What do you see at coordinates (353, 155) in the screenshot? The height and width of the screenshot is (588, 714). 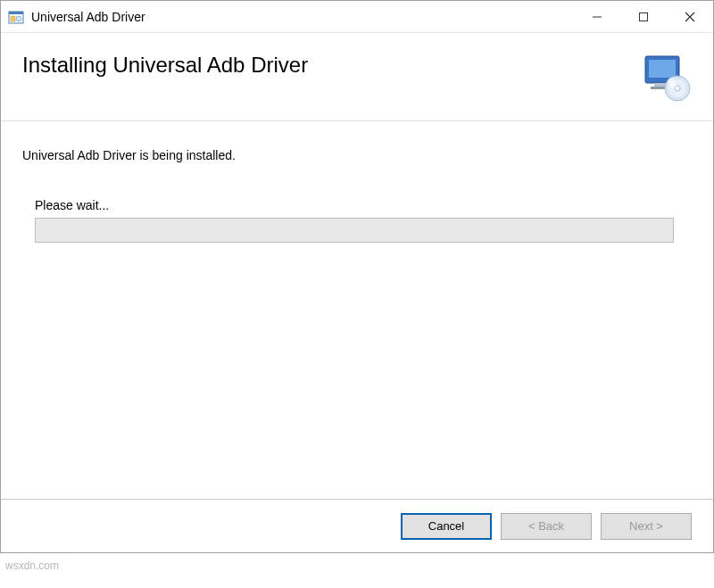 I see `status-text: Universal Adb Driver is being installed.` at bounding box center [353, 155].